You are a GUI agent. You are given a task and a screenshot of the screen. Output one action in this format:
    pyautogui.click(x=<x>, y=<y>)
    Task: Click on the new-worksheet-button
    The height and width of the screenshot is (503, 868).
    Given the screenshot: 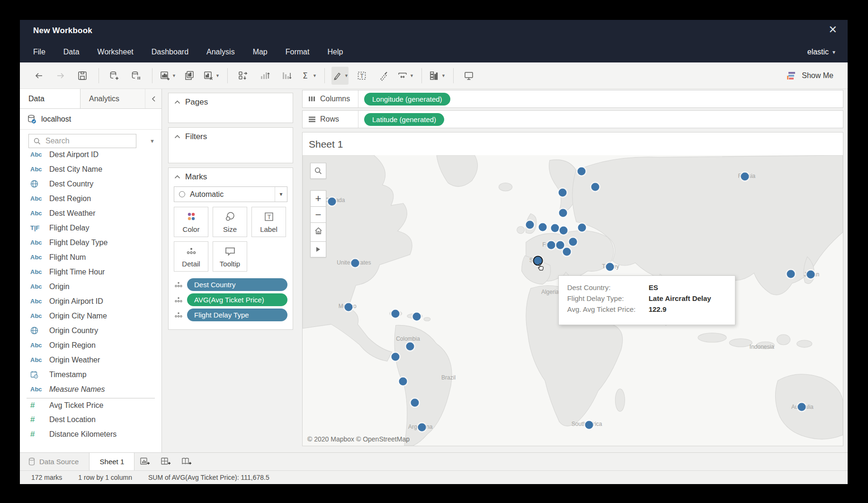 What is the action you would take?
    pyautogui.click(x=145, y=462)
    